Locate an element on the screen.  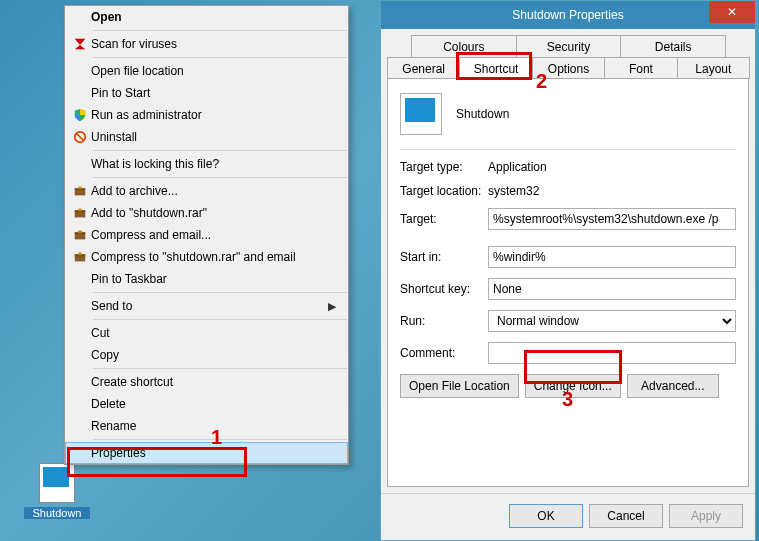
tab-details: Details is located at coordinates (673, 46).